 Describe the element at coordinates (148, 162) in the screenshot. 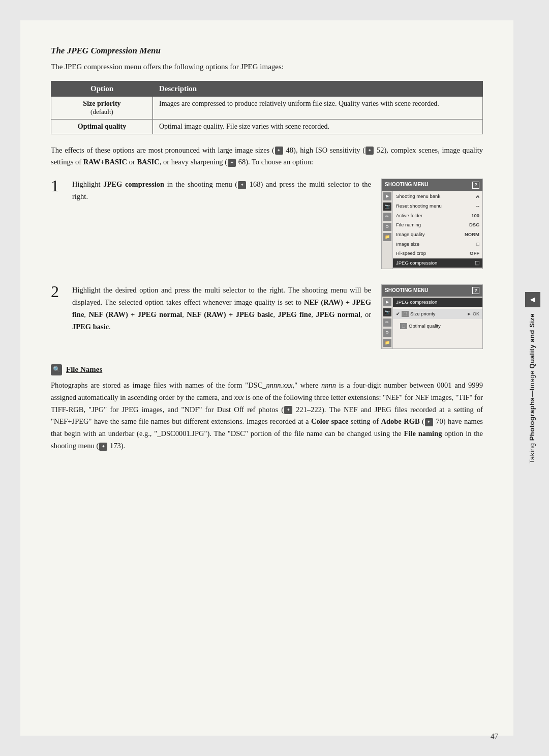

I see `basic-label: BASIC` at that location.